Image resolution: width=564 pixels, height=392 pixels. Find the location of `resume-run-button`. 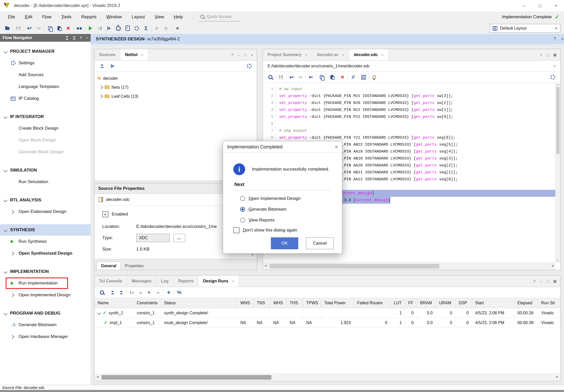

resume-run-button is located at coordinates (149, 292).